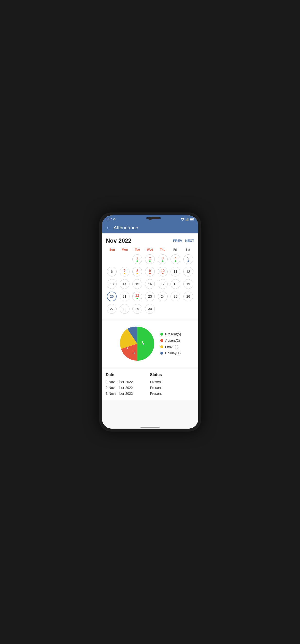 The image size is (300, 644). I want to click on cal-cell-25: 25, so click(175, 296).